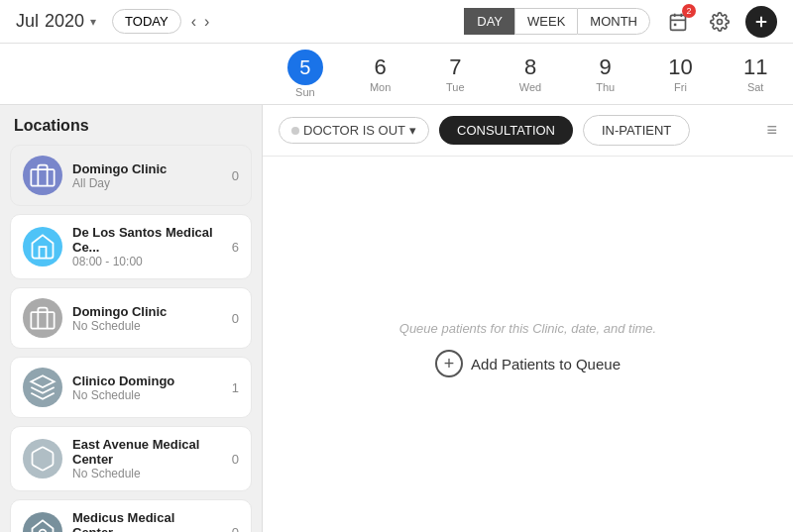  Describe the element at coordinates (681, 87) in the screenshot. I see `day-name-fri: Fri` at that location.